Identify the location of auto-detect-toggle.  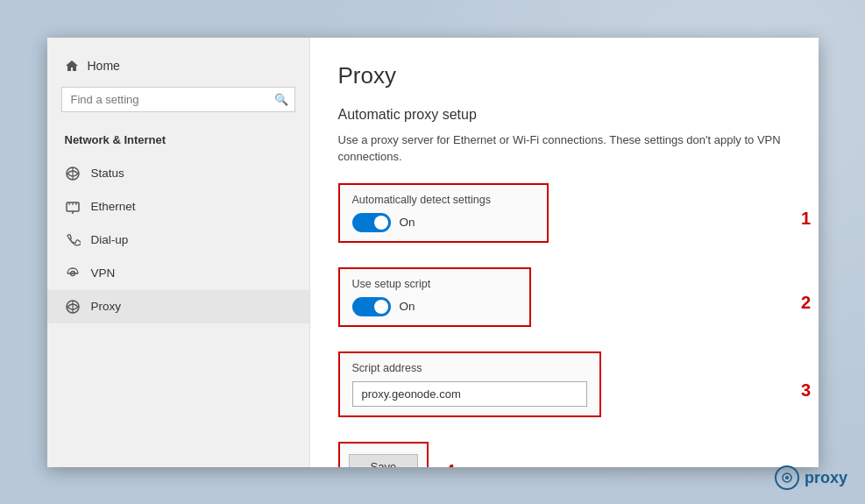
(372, 223).